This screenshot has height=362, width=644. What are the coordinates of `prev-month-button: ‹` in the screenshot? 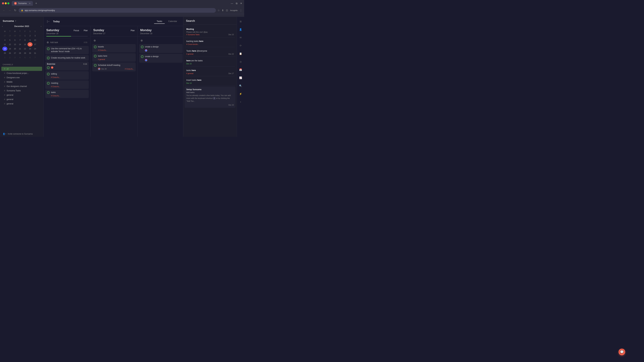 It's located at (2, 26).